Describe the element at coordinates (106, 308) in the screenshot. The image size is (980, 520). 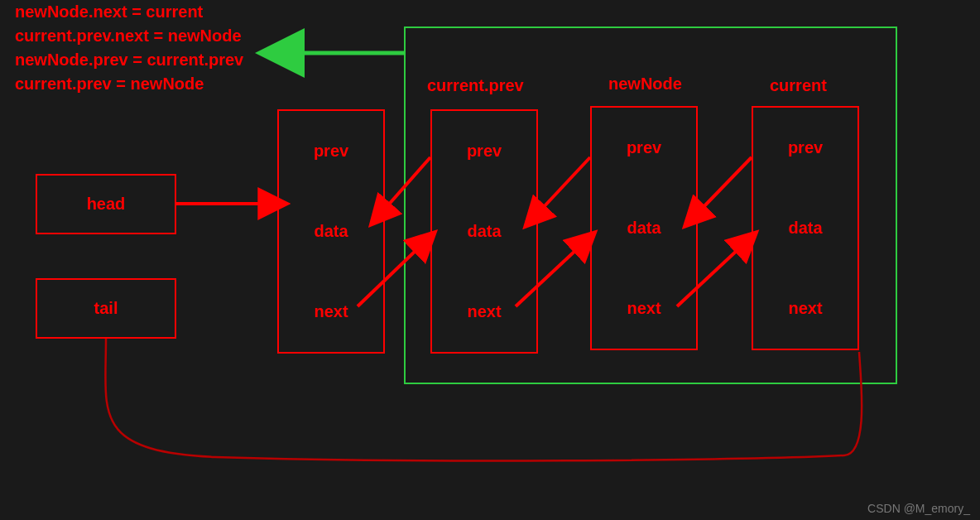
I see `tail-box: tail` at that location.